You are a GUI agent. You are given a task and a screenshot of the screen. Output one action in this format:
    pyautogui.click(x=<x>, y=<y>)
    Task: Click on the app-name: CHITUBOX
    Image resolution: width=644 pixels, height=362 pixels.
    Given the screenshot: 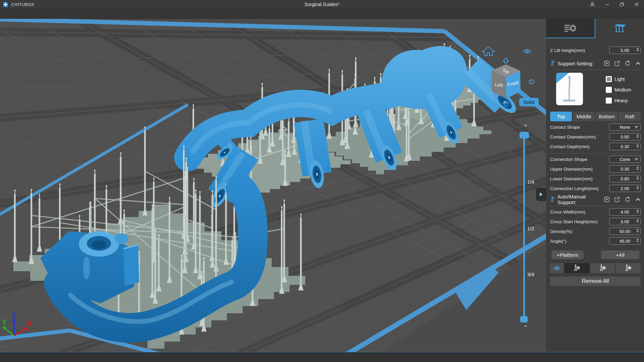 What is the action you would take?
    pyautogui.click(x=23, y=5)
    